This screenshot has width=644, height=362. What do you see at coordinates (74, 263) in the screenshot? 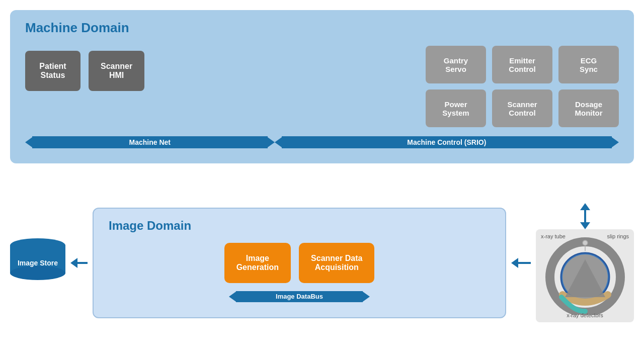
I see `store-to-domain-arrowhead` at bounding box center [74, 263].